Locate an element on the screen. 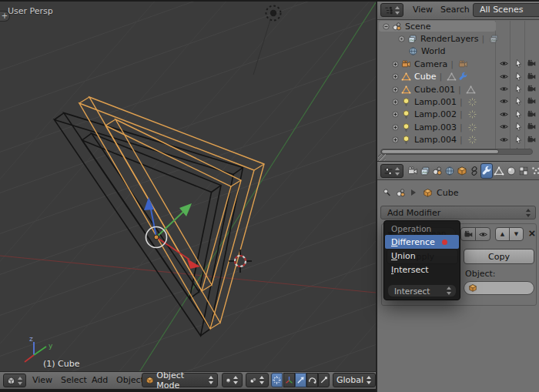  viewport-shading-select is located at coordinates (233, 380).